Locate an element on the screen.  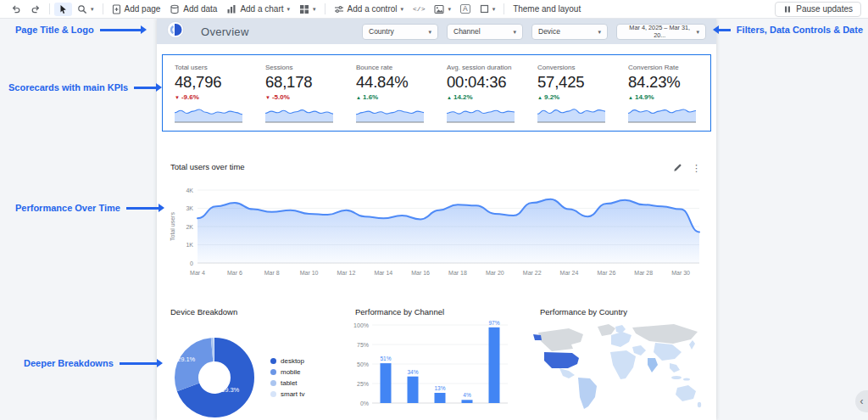
svg-text: 97% is located at coordinates (493, 322).